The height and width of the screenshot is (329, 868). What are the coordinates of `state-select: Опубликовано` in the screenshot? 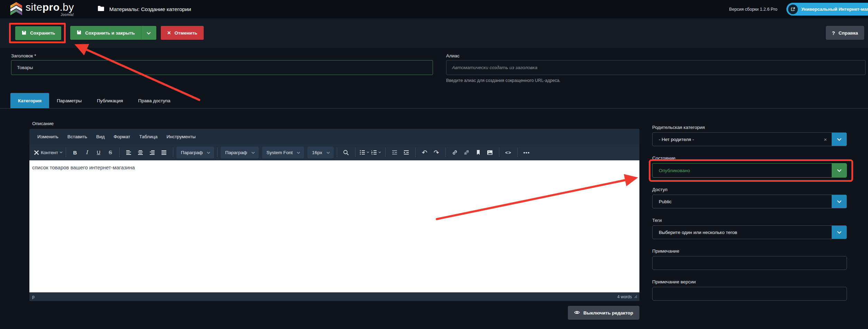 It's located at (750, 170).